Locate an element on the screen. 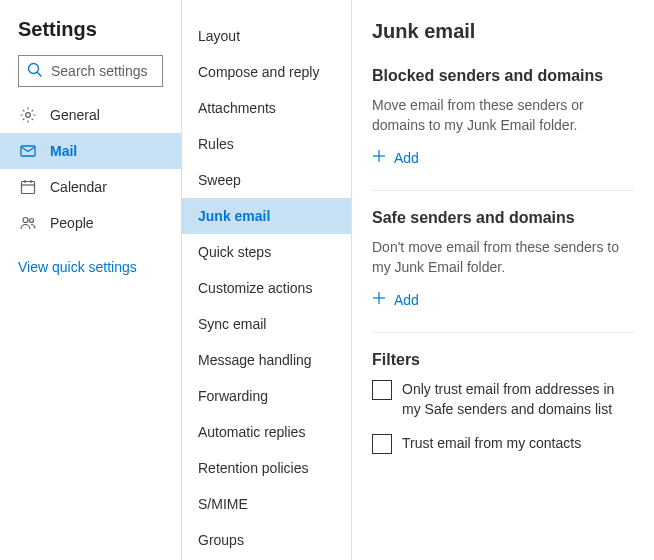 The width and height of the screenshot is (654, 560). filter-trust-contacts: Trust email from my contacts is located at coordinates (503, 444).